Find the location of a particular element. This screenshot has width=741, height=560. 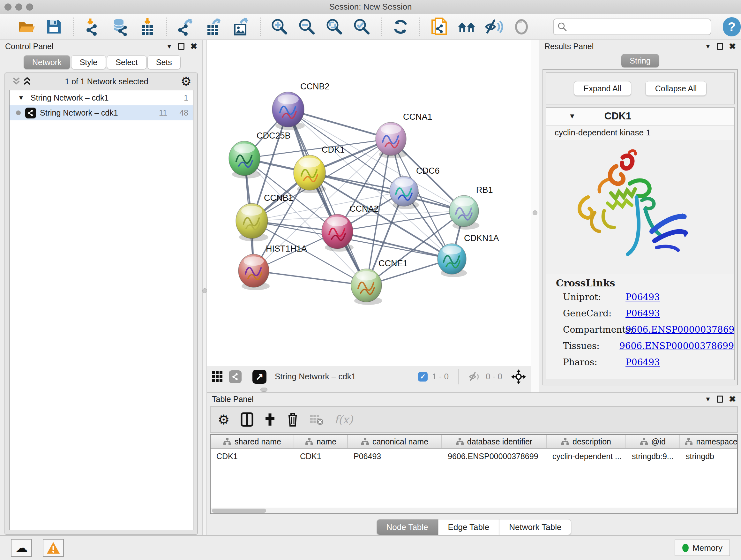

collapse-all-icon is located at coordinates (16, 81).